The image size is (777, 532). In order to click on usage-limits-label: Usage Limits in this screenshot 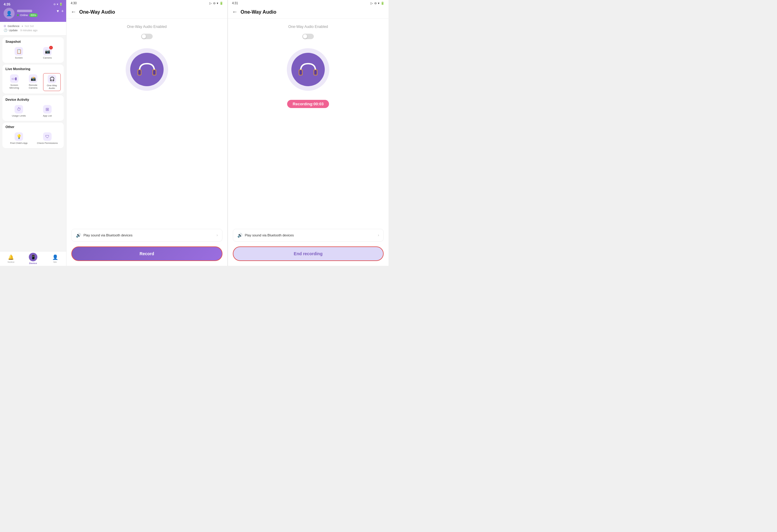, I will do `click(19, 116)`.